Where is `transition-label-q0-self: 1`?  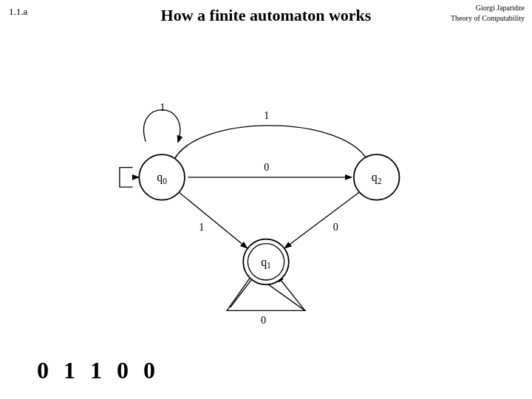 transition-label-q0-self: 1 is located at coordinates (163, 107).